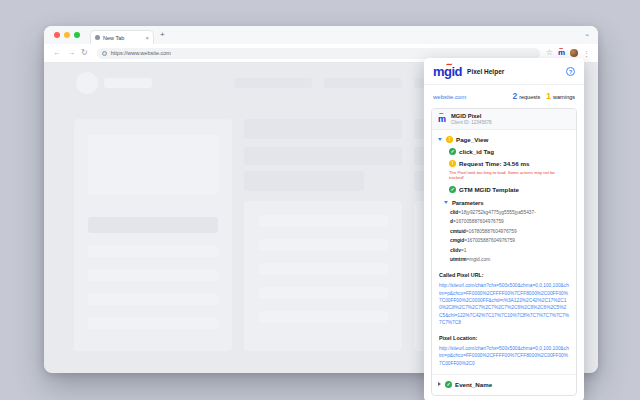  I want to click on back-icon: ←, so click(57, 53).